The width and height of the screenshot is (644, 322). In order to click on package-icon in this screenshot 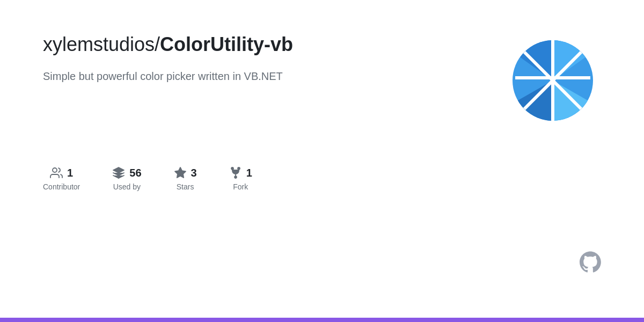, I will do `click(119, 173)`.